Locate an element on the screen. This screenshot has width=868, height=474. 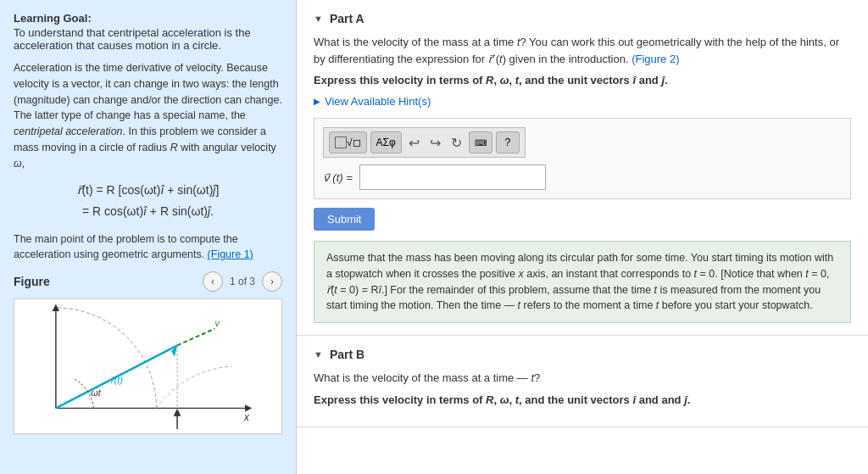
figure-label: Figure is located at coordinates (108, 282).